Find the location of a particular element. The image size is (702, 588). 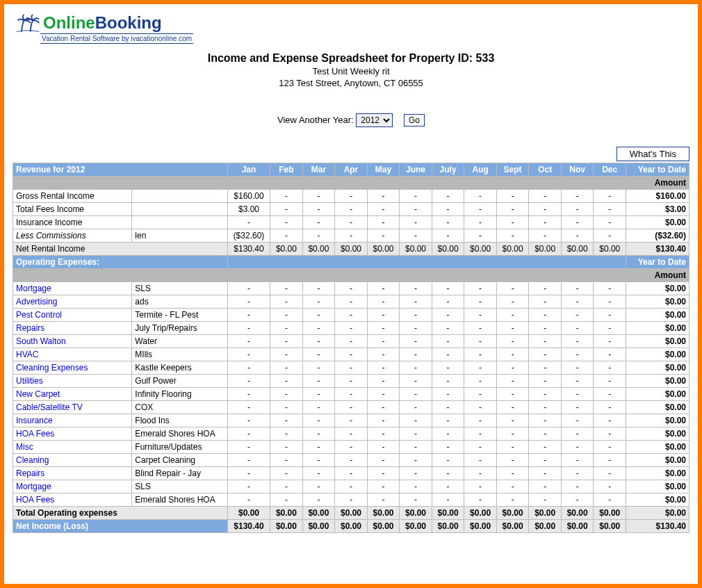

revenue-header: Revenue for 2012 is located at coordinates (121, 170).